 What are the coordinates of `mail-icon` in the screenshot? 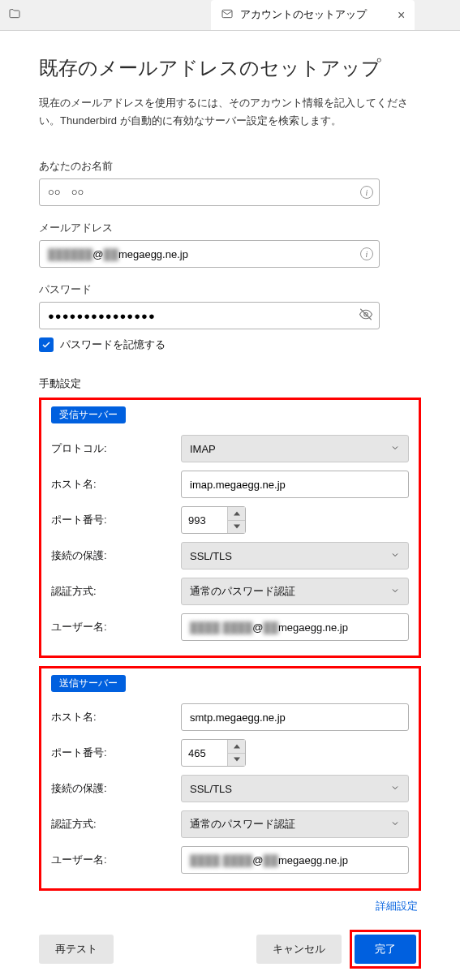 It's located at (227, 15).